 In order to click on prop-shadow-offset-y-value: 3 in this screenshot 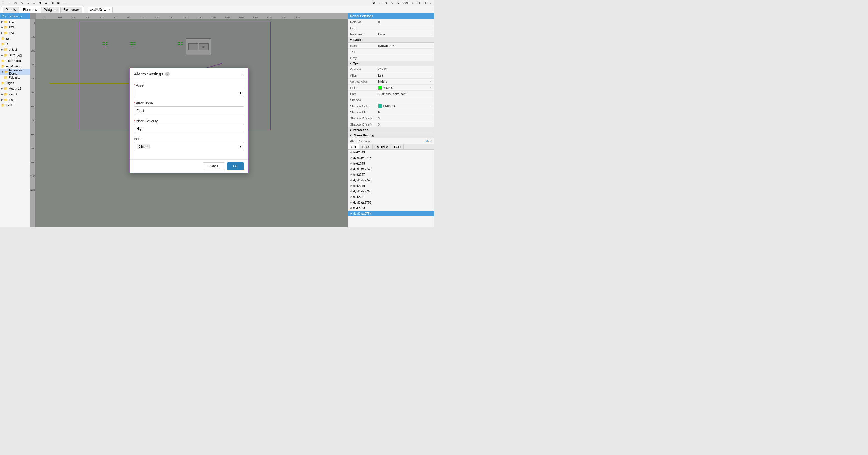, I will do `click(405, 124)`.